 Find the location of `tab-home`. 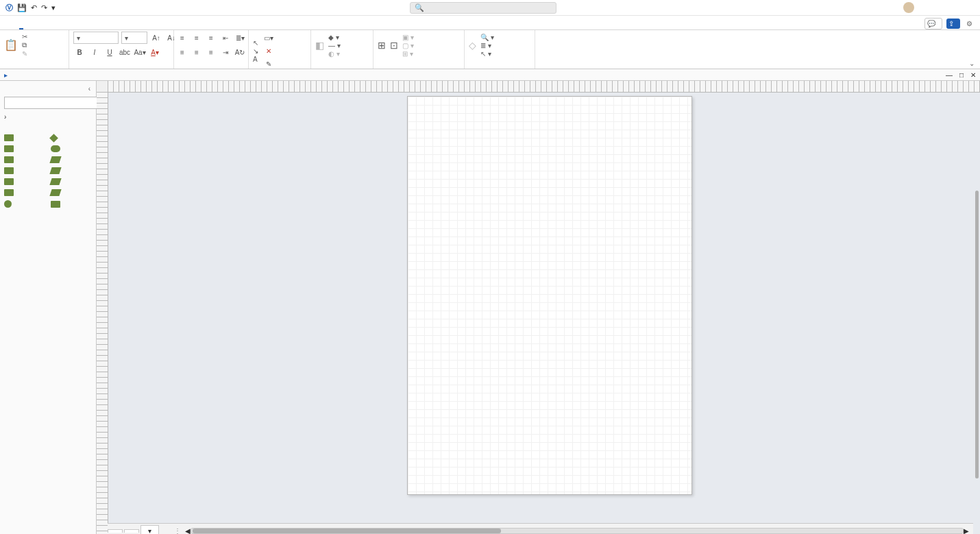

tab-home is located at coordinates (21, 27).